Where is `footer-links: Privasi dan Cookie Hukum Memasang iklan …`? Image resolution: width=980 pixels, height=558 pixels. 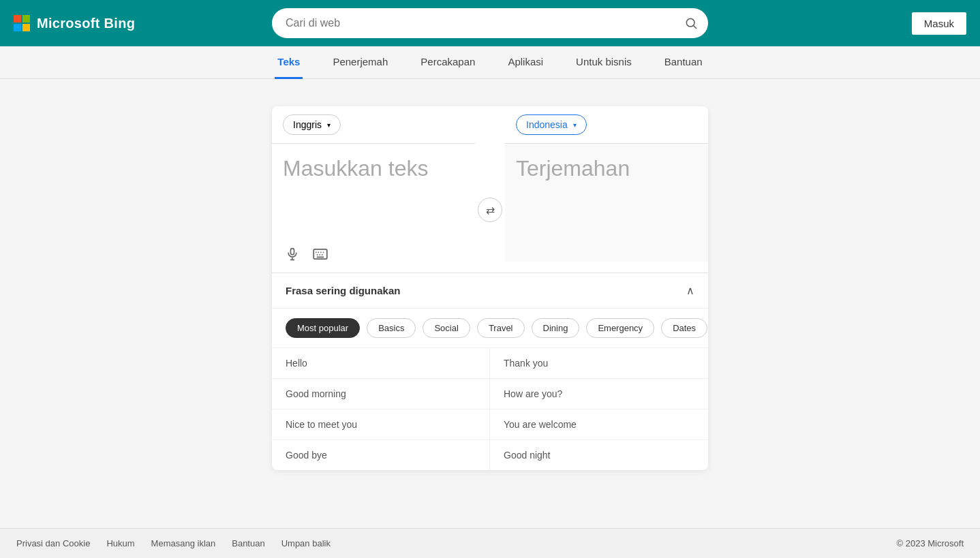 footer-links: Privasi dan Cookie Hukum Memasang iklan … is located at coordinates (173, 544).